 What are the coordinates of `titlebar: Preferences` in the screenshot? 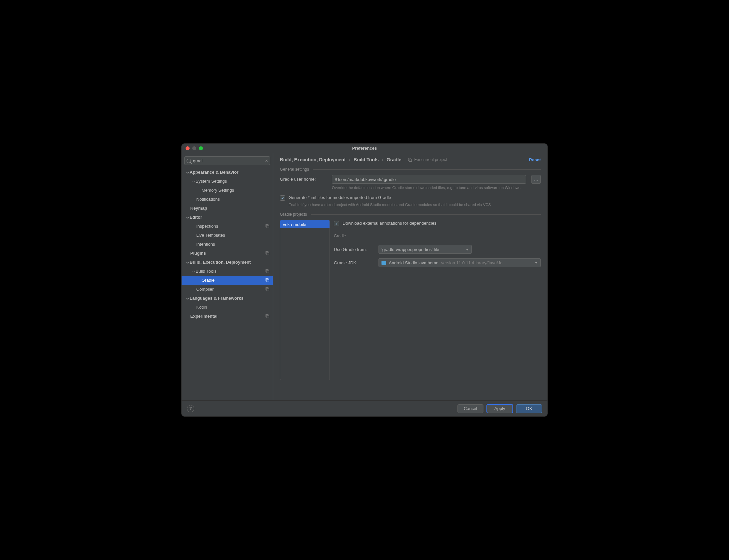 It's located at (364, 148).